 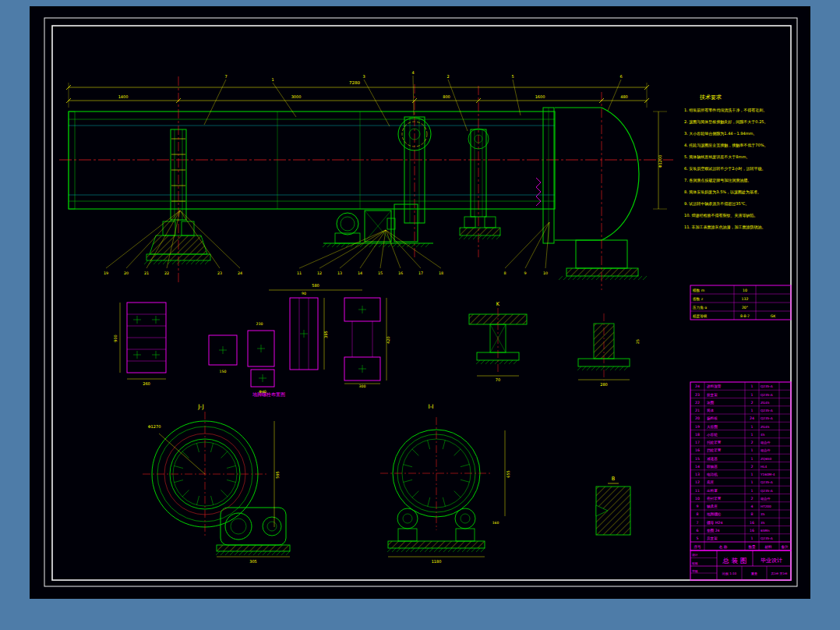 What do you see at coordinates (697, 418) in the screenshot?
I see `bom-cell-num: 20` at bounding box center [697, 418].